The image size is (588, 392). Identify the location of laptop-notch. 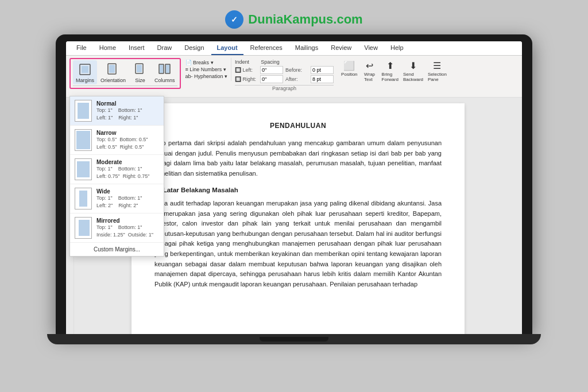
(294, 339).